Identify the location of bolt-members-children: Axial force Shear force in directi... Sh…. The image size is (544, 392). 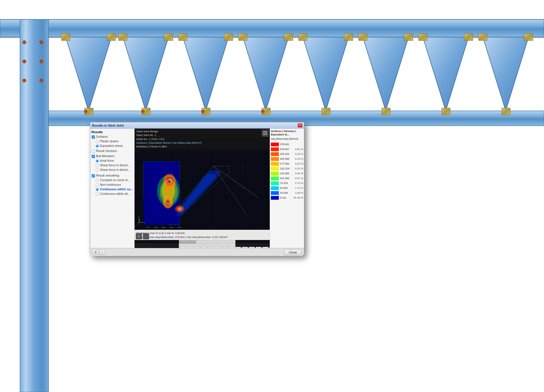
(114, 165).